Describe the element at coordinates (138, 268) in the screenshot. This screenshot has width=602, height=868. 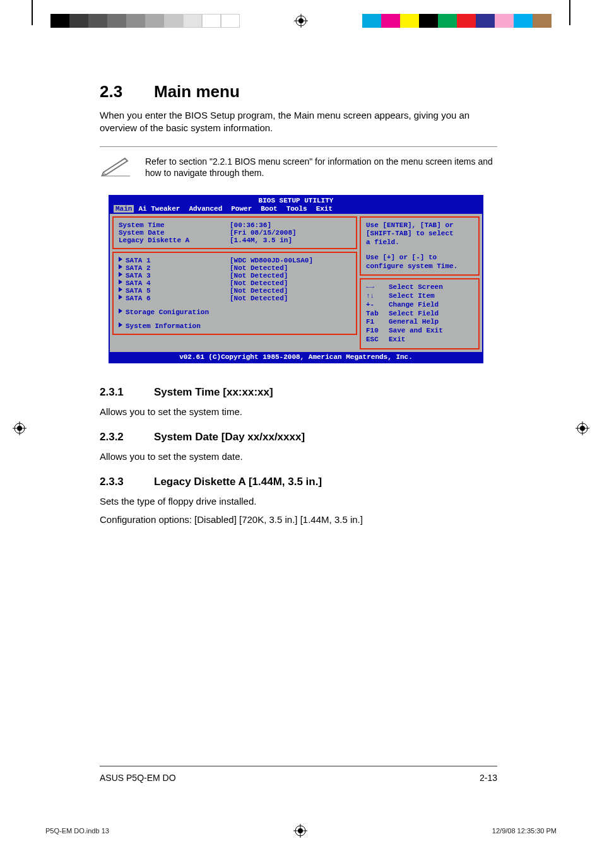
I see `bios-label: SATA 2` at that location.